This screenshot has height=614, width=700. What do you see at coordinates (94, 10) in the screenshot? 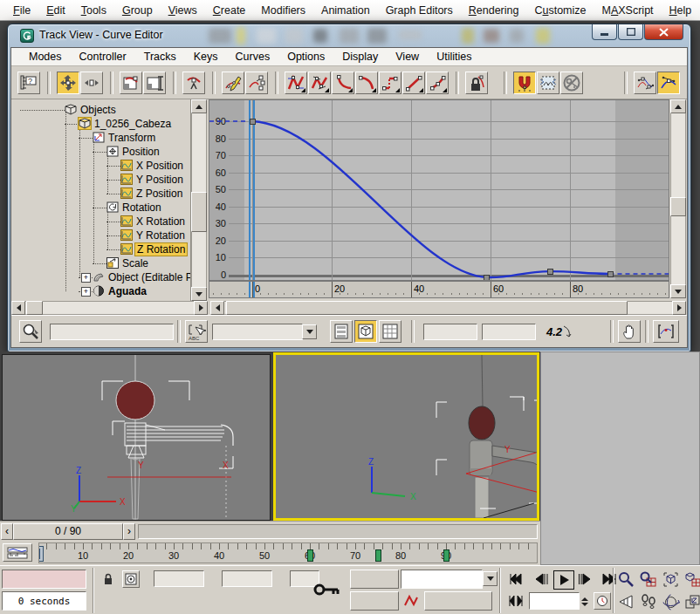
I see `main-menu-tools: Tools` at bounding box center [94, 10].